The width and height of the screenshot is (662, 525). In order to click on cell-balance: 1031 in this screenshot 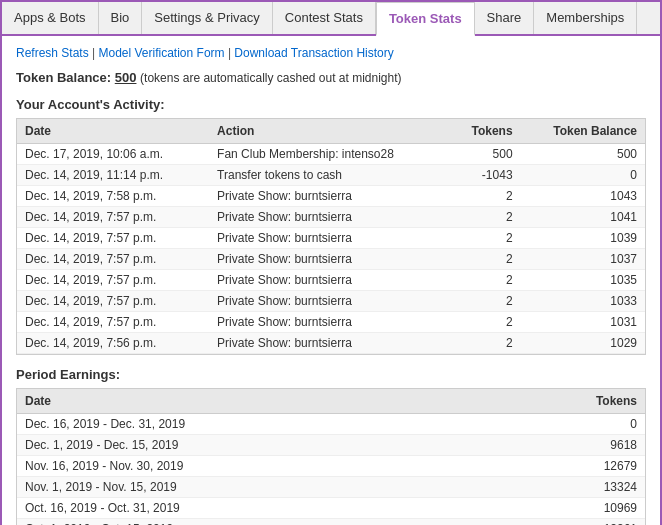, I will do `click(583, 322)`.